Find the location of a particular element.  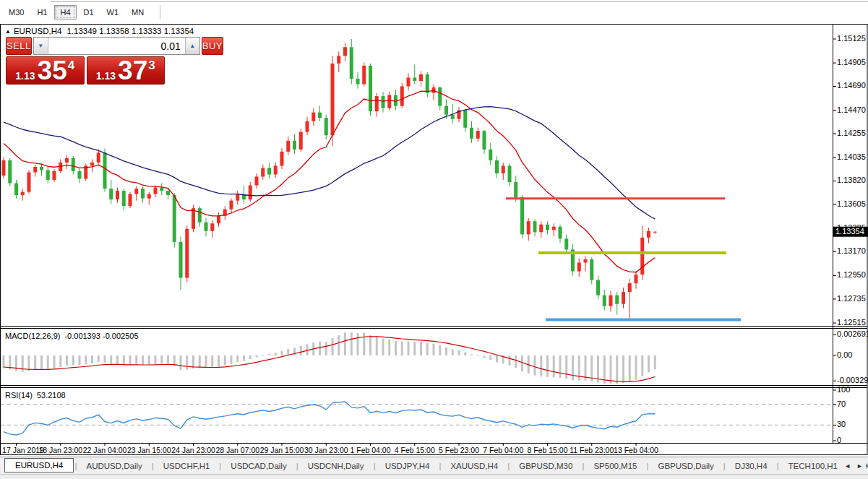

collapse-triangle-icon: ▲ is located at coordinates (8, 32).